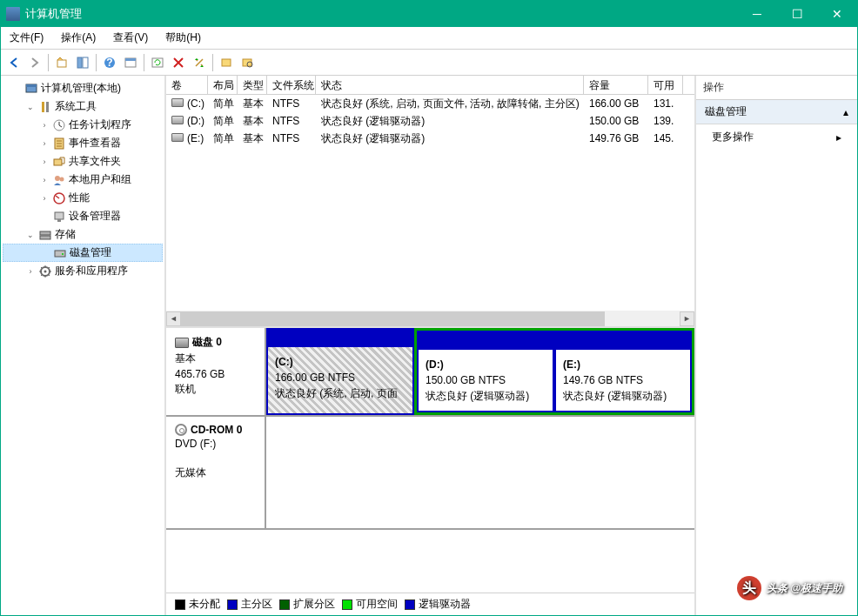  What do you see at coordinates (430, 138) in the screenshot?
I see `volume-row: (E:)简单基本NTFS状态良好 (逻辑驱动器)149.76 GB145.` at bounding box center [430, 138].